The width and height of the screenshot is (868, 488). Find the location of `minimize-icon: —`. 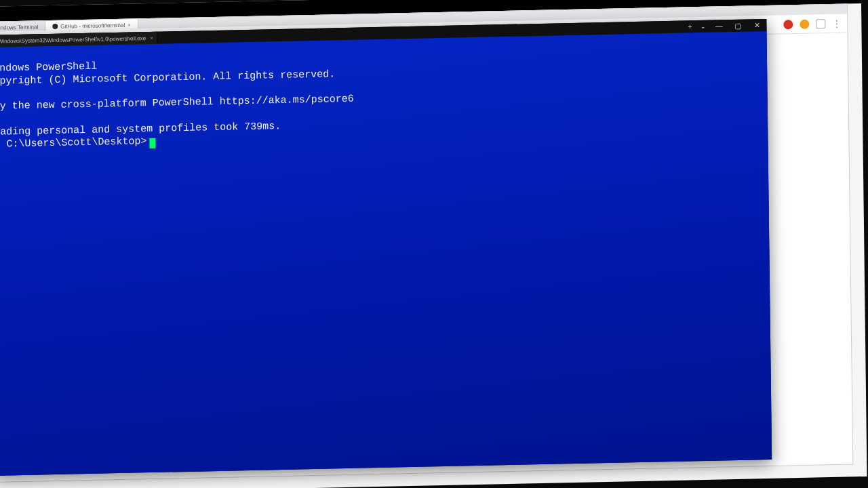

minimize-icon: — is located at coordinates (719, 26).